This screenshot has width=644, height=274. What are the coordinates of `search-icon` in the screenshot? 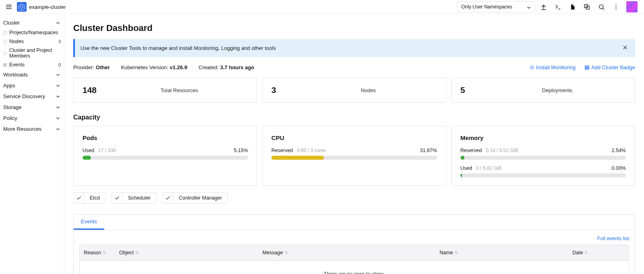 It's located at (601, 7).